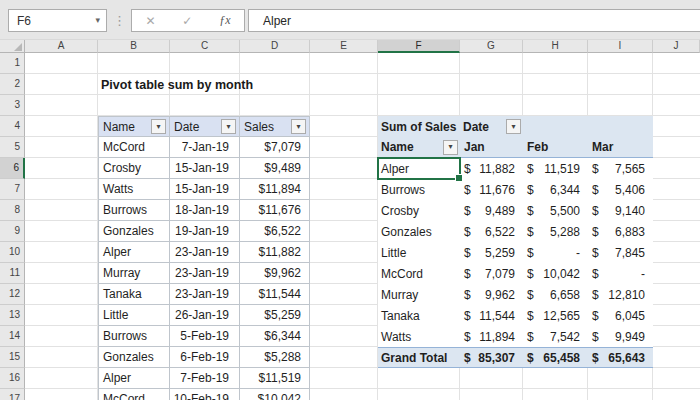  What do you see at coordinates (187, 21) in the screenshot?
I see `enter-icon: ✓` at bounding box center [187, 21].